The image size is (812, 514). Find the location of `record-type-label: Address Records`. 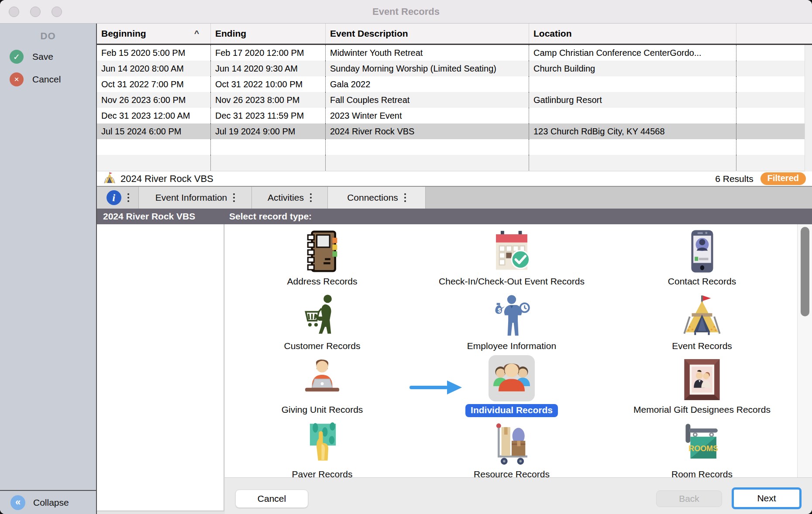

record-type-label: Address Records is located at coordinates (322, 281).